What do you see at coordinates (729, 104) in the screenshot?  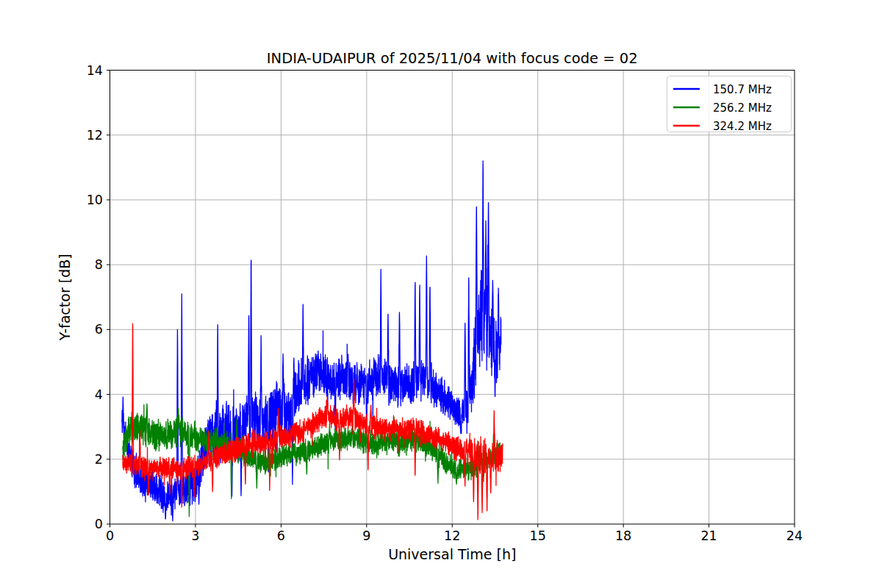 I see `legend: 150.7 MHz256.2 MHz324.2 MHz` at bounding box center [729, 104].